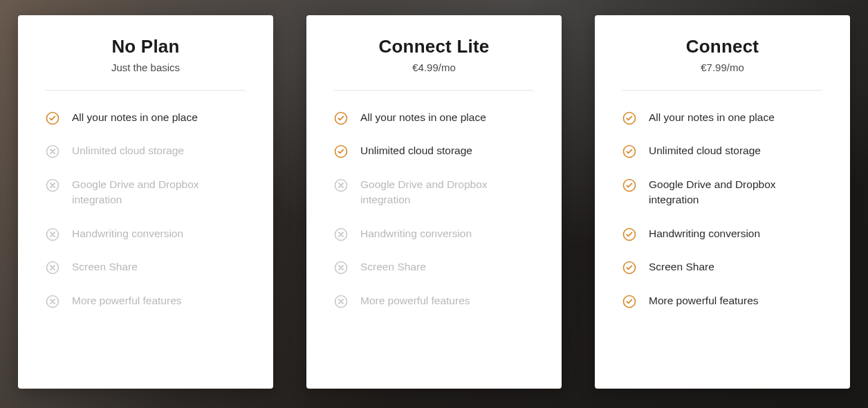 Image resolution: width=868 pixels, height=408 pixels. What do you see at coordinates (145, 47) in the screenshot?
I see `plan-title: No Plan` at bounding box center [145, 47].